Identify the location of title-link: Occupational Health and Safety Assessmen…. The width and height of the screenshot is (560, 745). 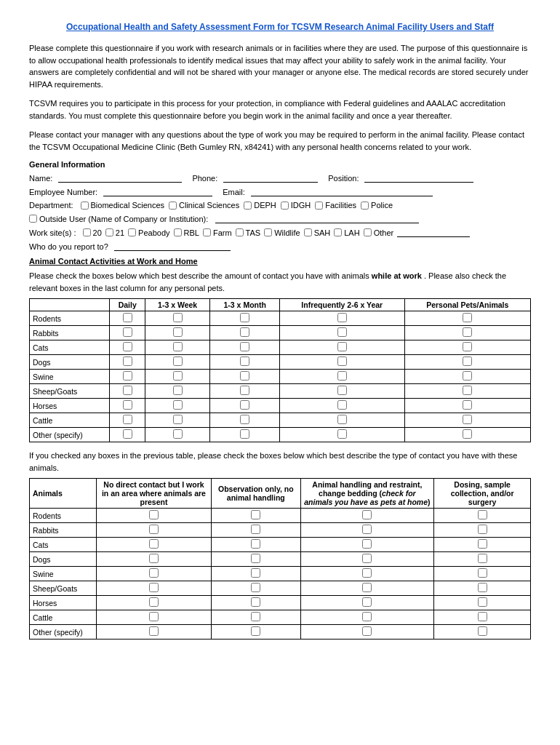
(280, 27).